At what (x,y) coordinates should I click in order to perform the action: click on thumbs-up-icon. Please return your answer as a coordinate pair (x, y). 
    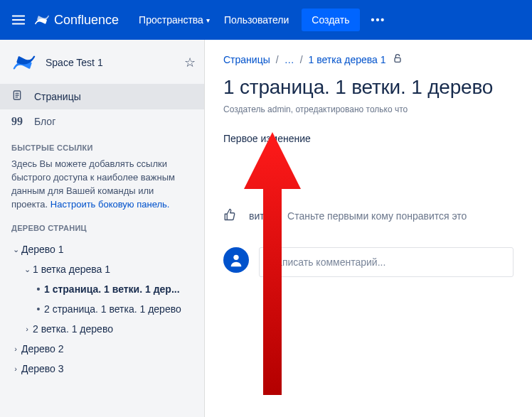
    Looking at the image, I should click on (230, 216).